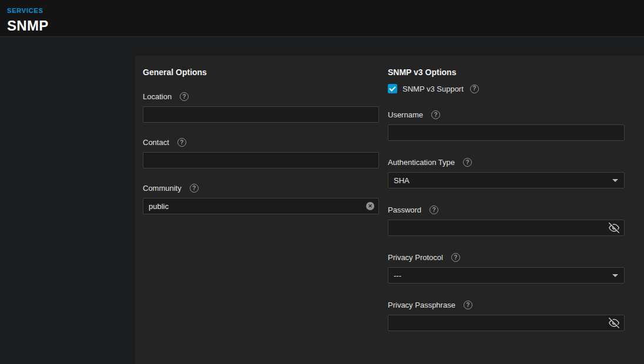 The image size is (644, 364). Describe the element at coordinates (415, 257) in the screenshot. I see `privacy-protocol-label: Privacy Protocol` at that location.